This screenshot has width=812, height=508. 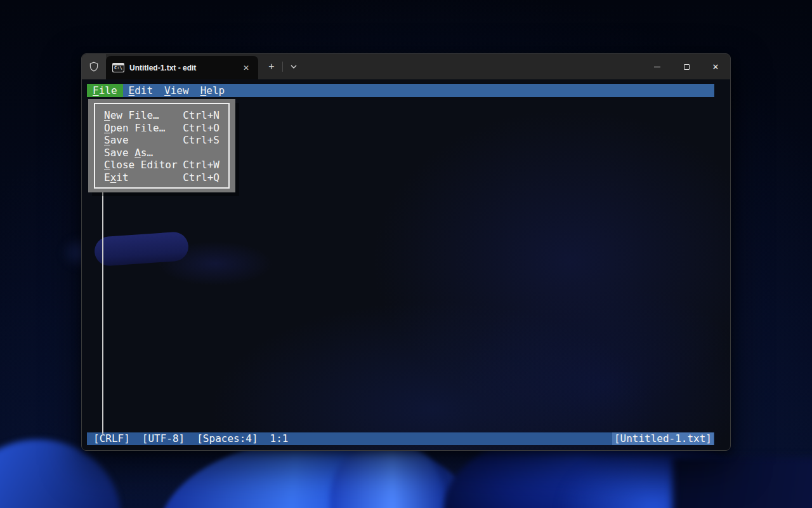 What do you see at coordinates (162, 146) in the screenshot?
I see `file-menu-dropdown: New File… Ctrl+N Open File… Ctrl+O Save …` at bounding box center [162, 146].